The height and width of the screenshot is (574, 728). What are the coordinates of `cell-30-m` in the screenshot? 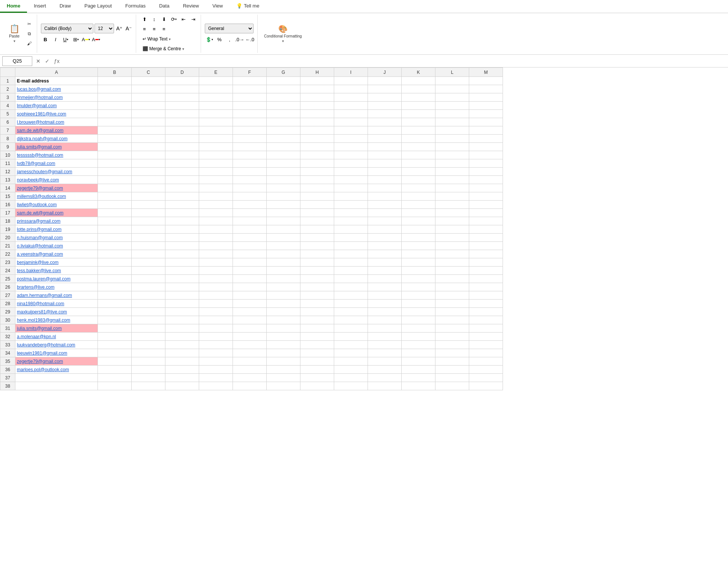 It's located at (486, 320).